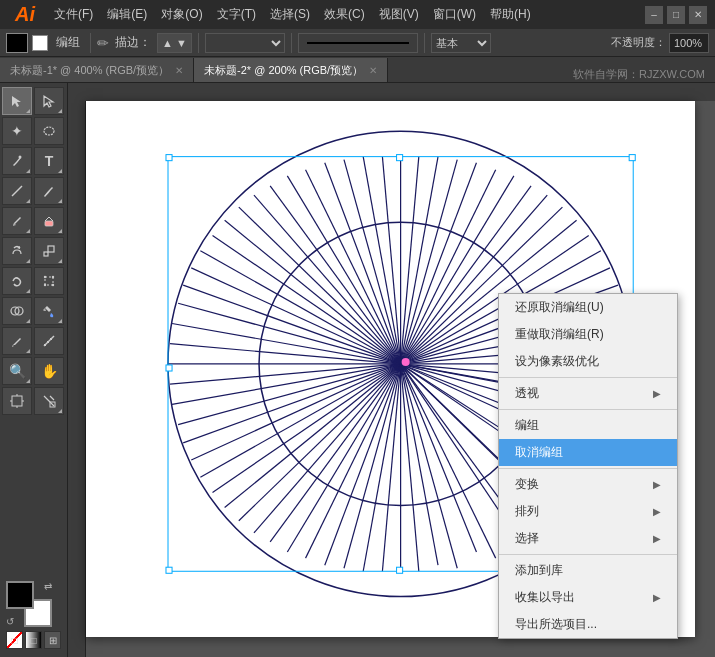 The width and height of the screenshot is (715, 657). I want to click on tab-1-close: ✕, so click(179, 70).